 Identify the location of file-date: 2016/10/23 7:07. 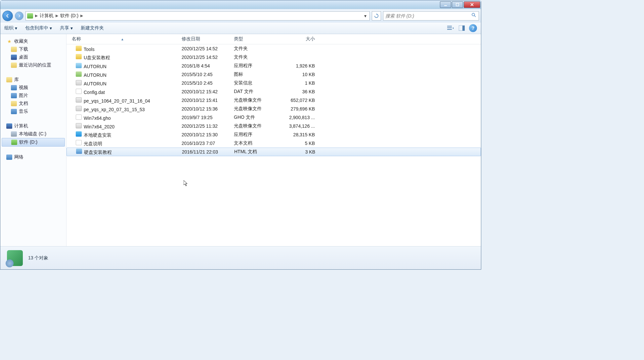
(208, 143).